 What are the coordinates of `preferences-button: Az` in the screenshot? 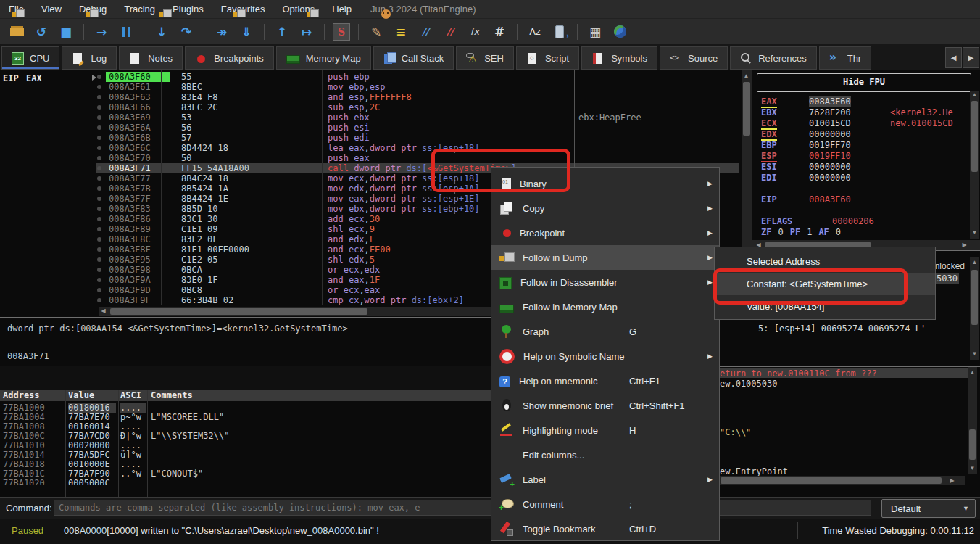 It's located at (535, 32).